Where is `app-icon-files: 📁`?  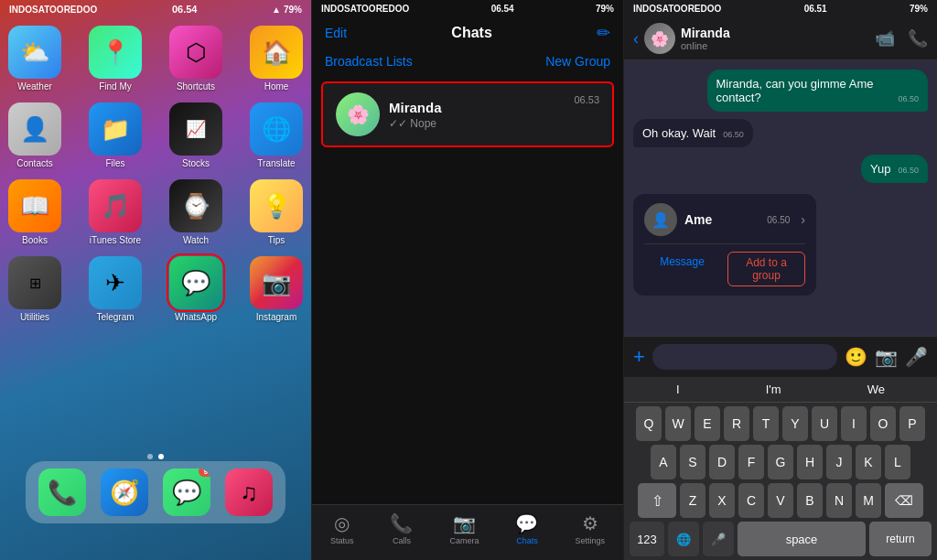 app-icon-files: 📁 is located at coordinates (115, 129).